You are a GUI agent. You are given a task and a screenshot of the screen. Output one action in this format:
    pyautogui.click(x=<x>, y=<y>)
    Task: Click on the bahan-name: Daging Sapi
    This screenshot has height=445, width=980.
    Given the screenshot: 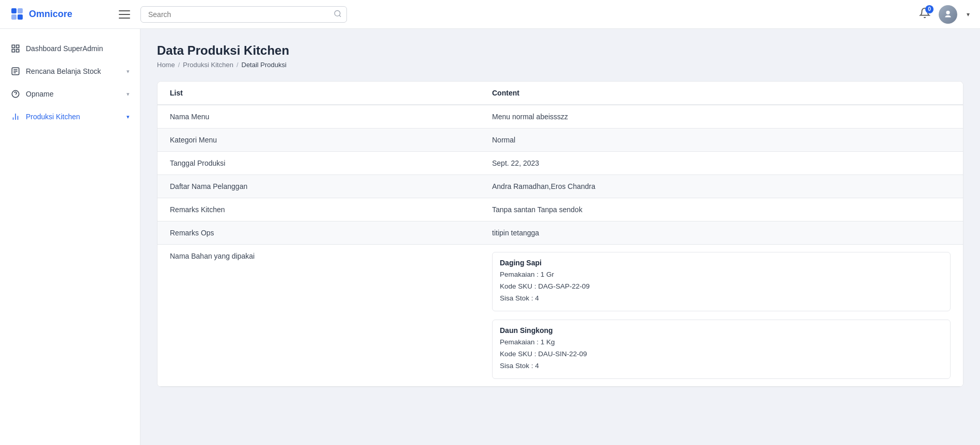 What is the action you would take?
    pyautogui.click(x=721, y=263)
    